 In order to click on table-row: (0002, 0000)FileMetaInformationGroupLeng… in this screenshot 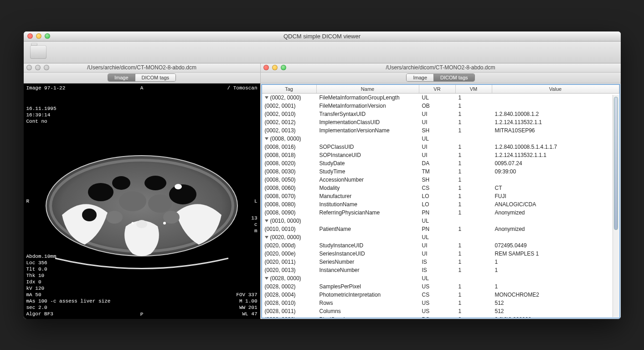, I will do `click(441, 98)`.